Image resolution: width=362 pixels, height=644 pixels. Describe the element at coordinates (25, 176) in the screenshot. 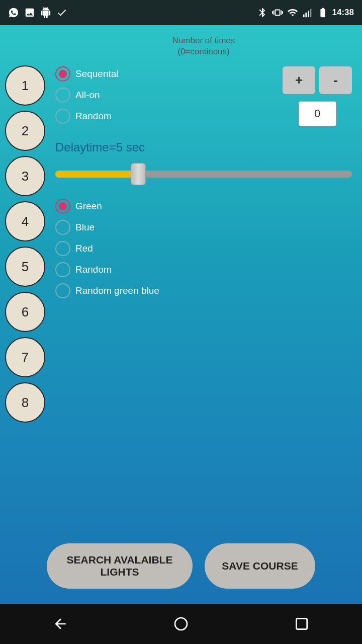

I see `circle-3: 3` at that location.